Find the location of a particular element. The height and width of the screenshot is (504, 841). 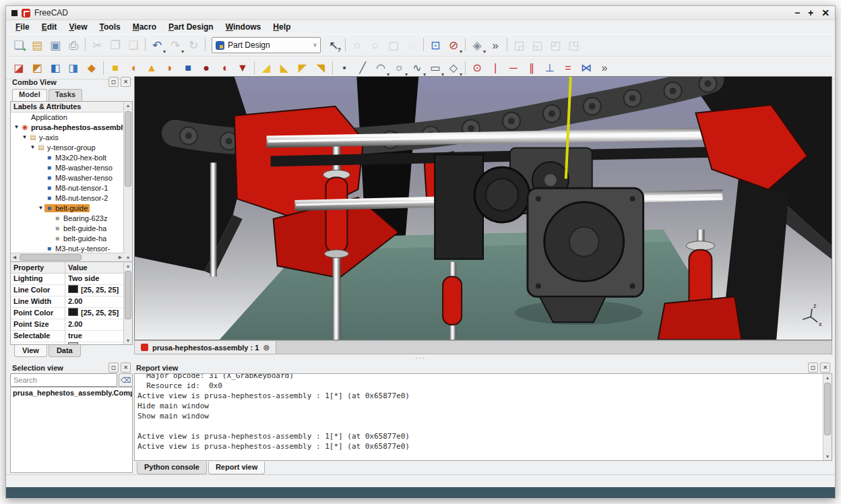

viewport-tab: prusa-hephestos-assembly : 1 ⊗ is located at coordinates (206, 348).